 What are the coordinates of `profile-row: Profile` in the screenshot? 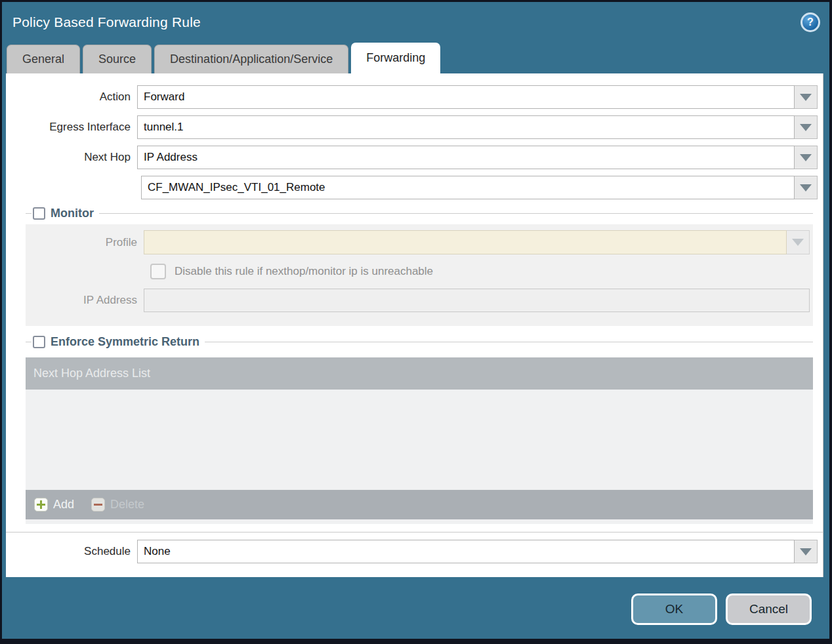 It's located at (417, 243).